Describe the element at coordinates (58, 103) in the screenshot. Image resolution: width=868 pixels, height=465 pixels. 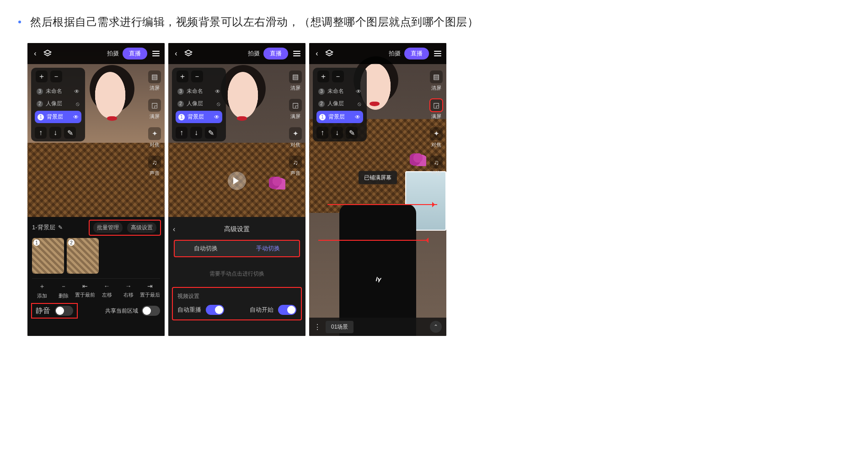
I see `layer-item-2: 2 人像层 ⦸` at that location.